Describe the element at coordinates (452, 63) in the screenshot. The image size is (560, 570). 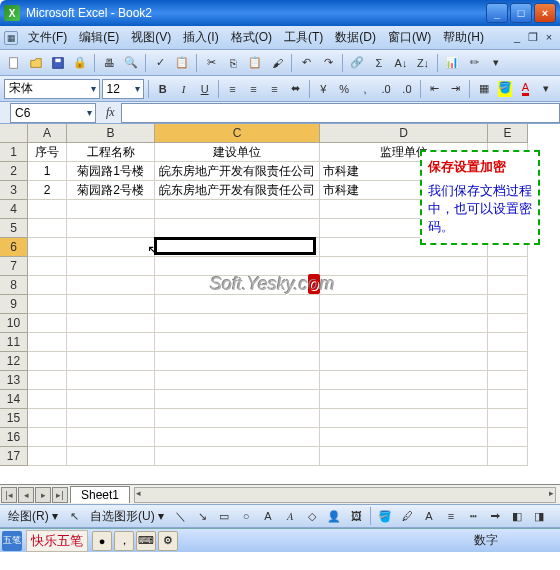
I see `chart-wizard-button: 📊` at that location.